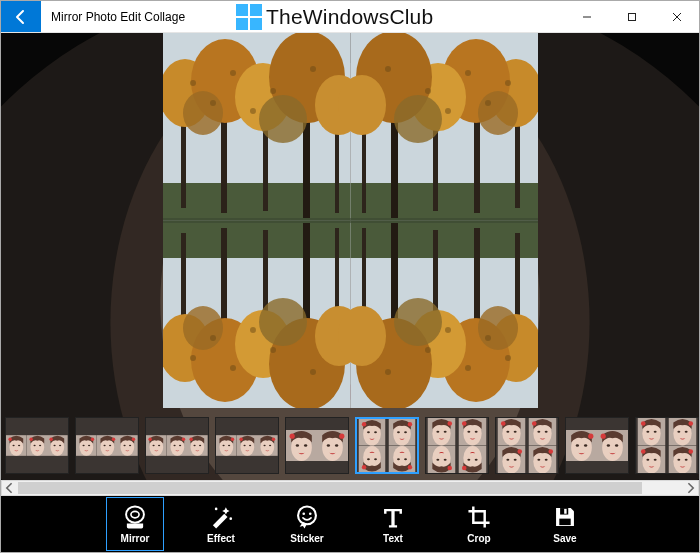 The height and width of the screenshot is (553, 700). Describe the element at coordinates (393, 538) in the screenshot. I see `tool-text-label: Text` at that location.